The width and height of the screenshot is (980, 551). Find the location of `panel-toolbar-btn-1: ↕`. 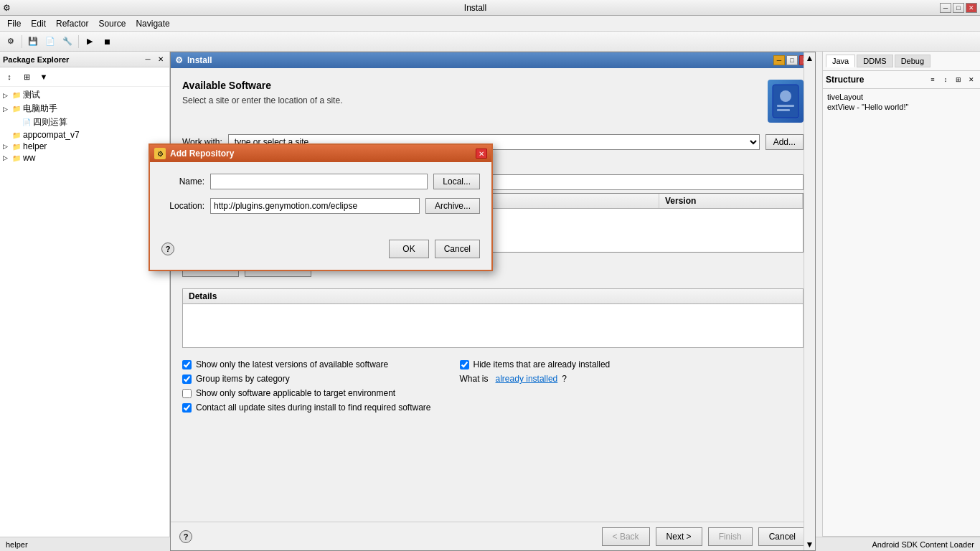

panel-toolbar-btn-1: ↕ is located at coordinates (9, 77).